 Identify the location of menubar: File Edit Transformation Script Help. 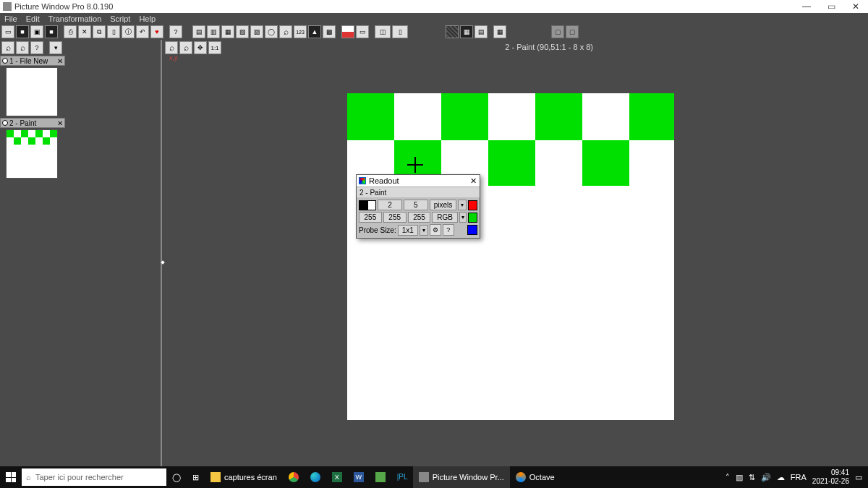
(434, 19).